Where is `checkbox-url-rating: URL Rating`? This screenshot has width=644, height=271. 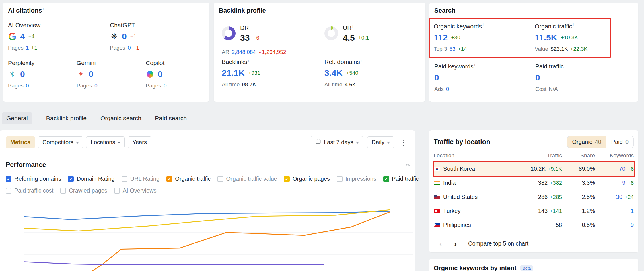
checkbox-url-rating: URL Rating is located at coordinates (141, 179).